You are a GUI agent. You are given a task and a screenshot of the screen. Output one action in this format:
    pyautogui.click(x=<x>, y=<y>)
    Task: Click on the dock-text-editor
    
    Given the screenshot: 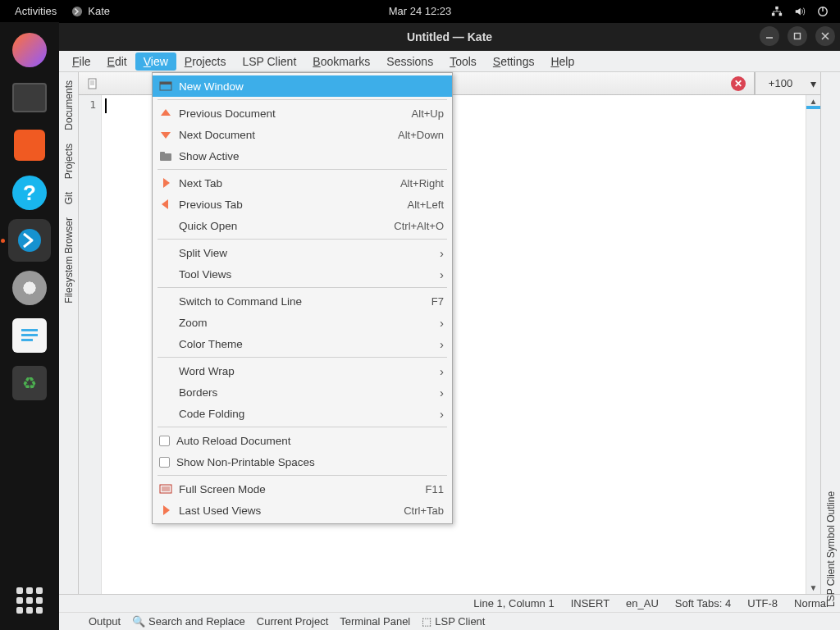 What is the action you would take?
    pyautogui.click(x=30, y=336)
    